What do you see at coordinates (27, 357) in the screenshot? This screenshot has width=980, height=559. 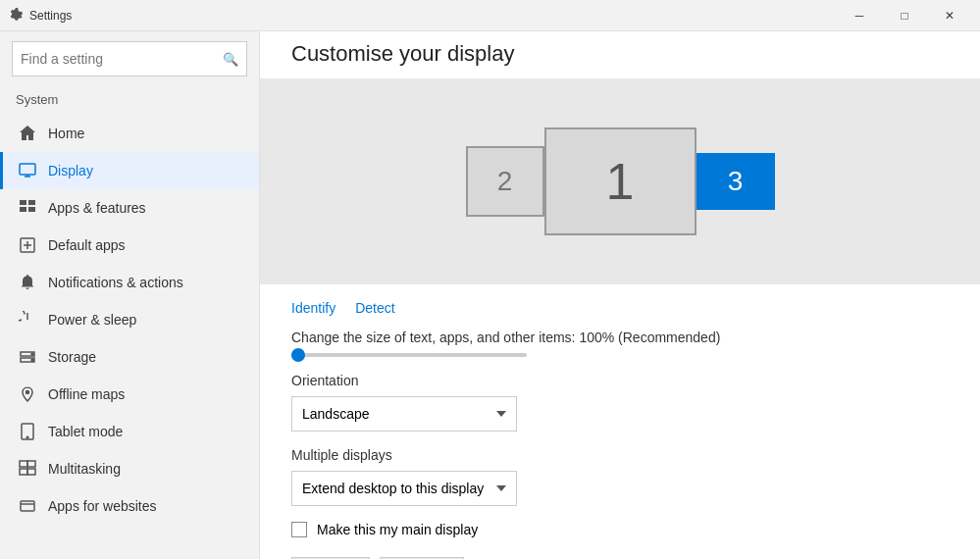 I see `storage-icon` at bounding box center [27, 357].